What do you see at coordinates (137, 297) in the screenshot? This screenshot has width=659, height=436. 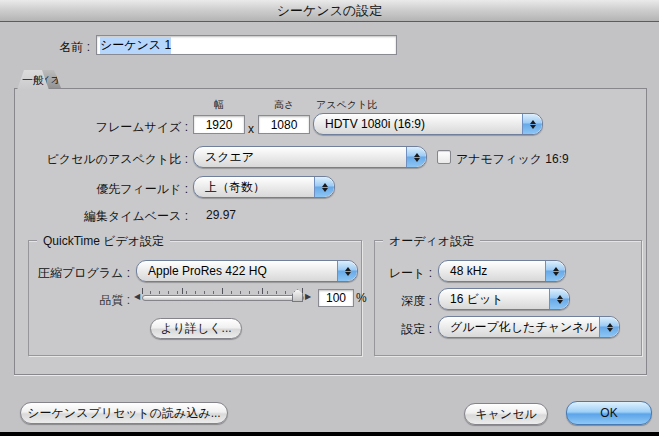 I see `slider-decrement-icon: ◀` at bounding box center [137, 297].